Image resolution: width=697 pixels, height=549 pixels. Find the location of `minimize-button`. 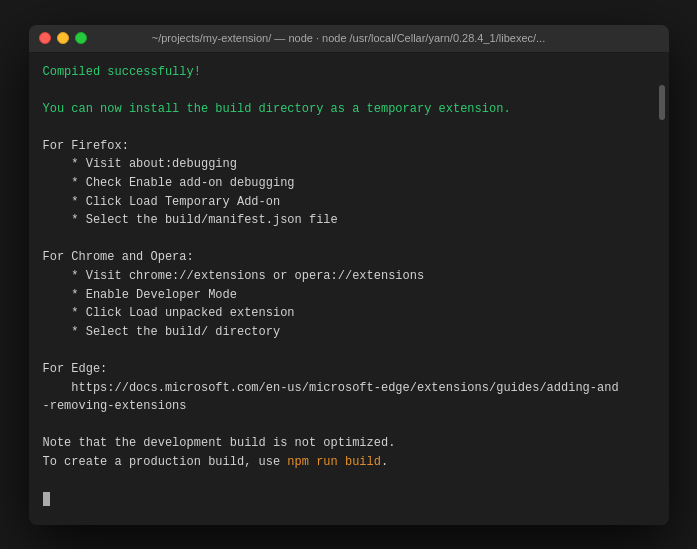

minimize-button is located at coordinates (63, 38).